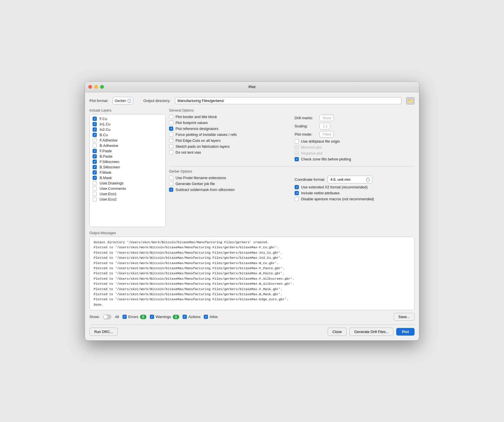  What do you see at coordinates (128, 183) in the screenshot?
I see `layer-item: User.Drawings` at bounding box center [128, 183].